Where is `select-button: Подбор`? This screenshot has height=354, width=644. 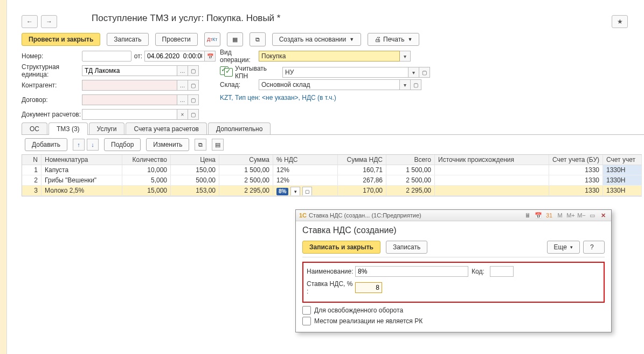 select-button: Подбор is located at coordinates (122, 145).